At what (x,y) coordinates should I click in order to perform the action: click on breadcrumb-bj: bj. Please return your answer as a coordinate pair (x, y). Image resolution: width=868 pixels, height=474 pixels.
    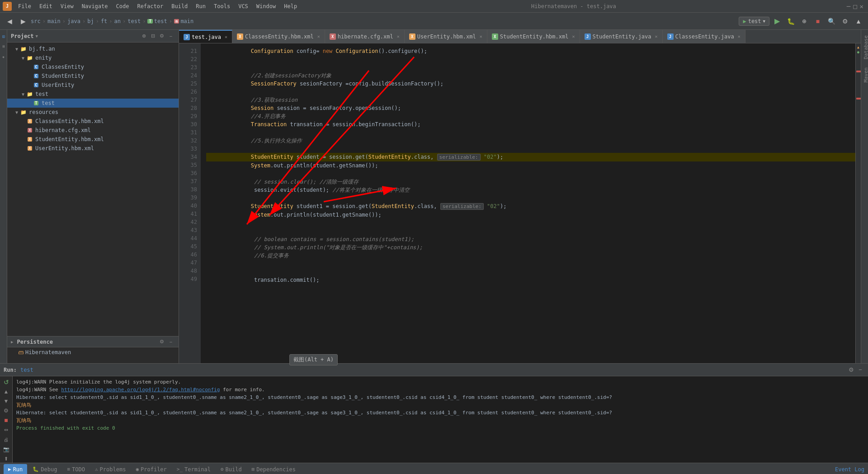
    Looking at the image, I should click on (90, 21).